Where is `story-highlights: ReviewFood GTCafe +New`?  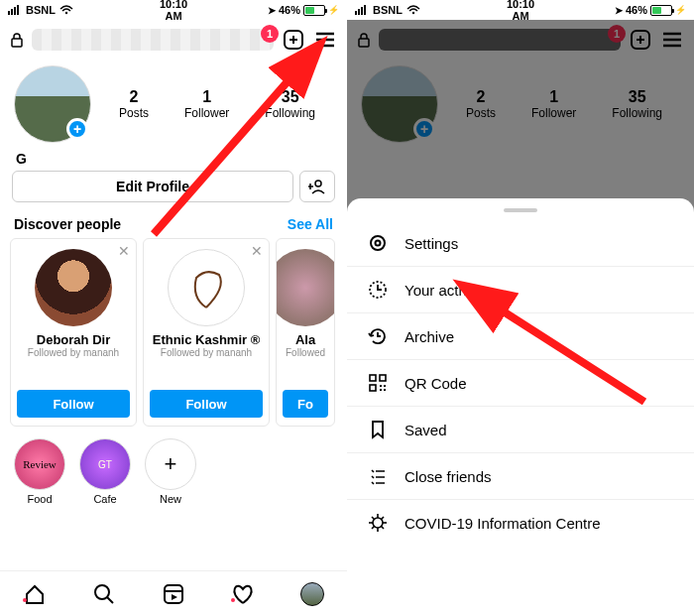
story-highlights: ReviewFood GTCafe +New is located at coordinates (174, 466).